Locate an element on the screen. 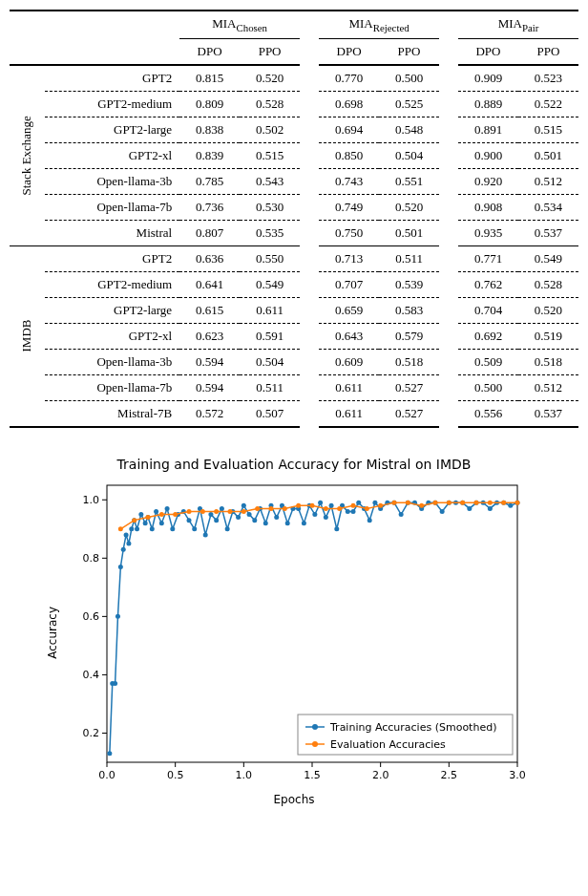  table-row: Open-llama-7b0.5940.5110.6110.5270.5000.… is located at coordinates (294, 388).